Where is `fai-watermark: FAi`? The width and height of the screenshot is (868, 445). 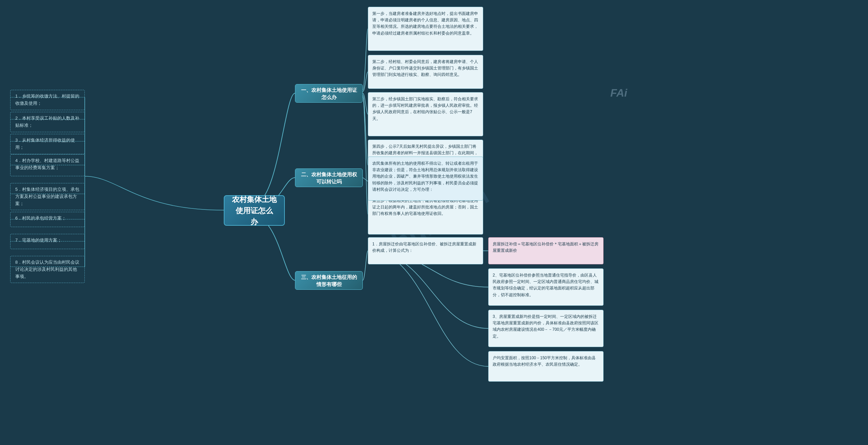
fai-watermark: FAi is located at coordinates (619, 93).